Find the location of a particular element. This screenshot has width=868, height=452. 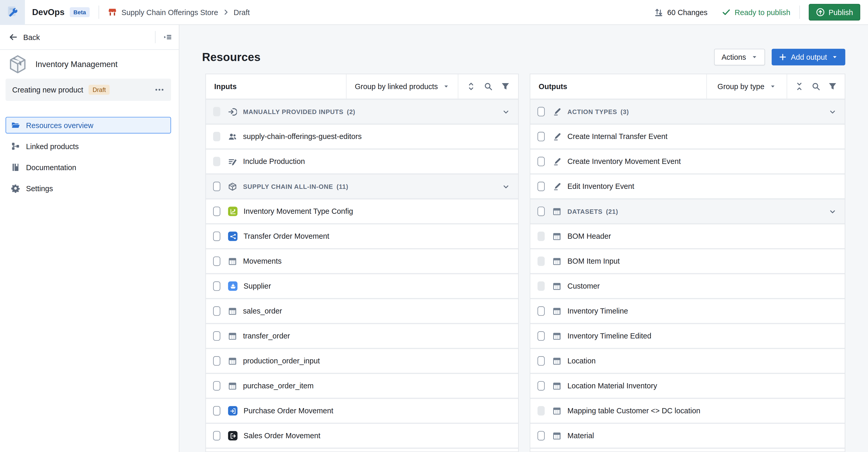

expand-all-icon is located at coordinates (471, 86).